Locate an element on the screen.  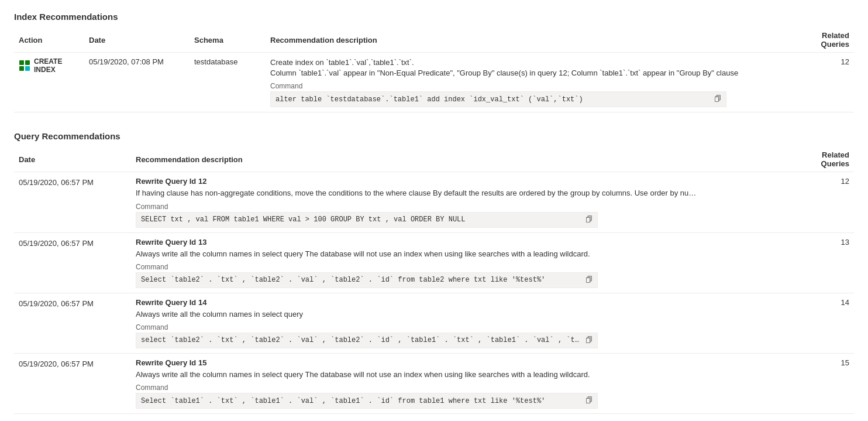
command-text: Select `table2` . `txt` , `table2` . `va… is located at coordinates (361, 280).